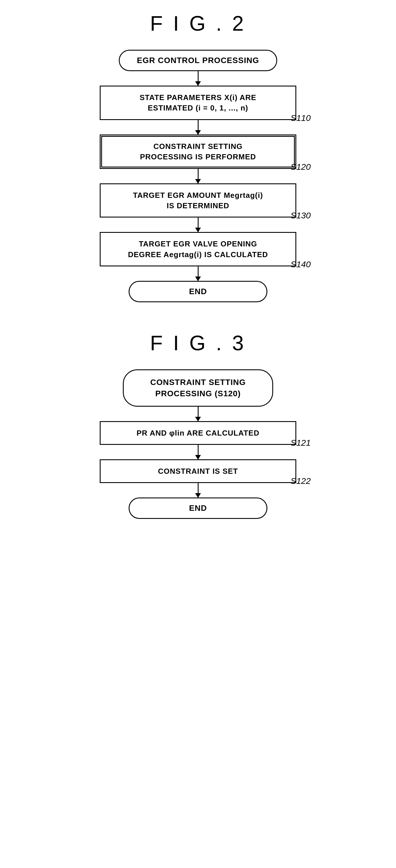 The width and height of the screenshot is (396, 868). Describe the element at coordinates (198, 103) in the screenshot. I see `s110-wrapper: STATE PARAMETERS X(i) ARE ESTIMATED (i =…` at that location.